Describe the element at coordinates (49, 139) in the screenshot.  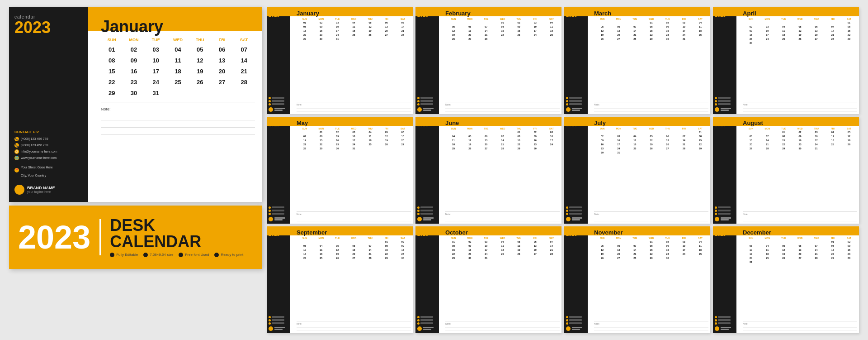
I see `contact-phone-item: 📞 [+000] 123 456 789` at that location.